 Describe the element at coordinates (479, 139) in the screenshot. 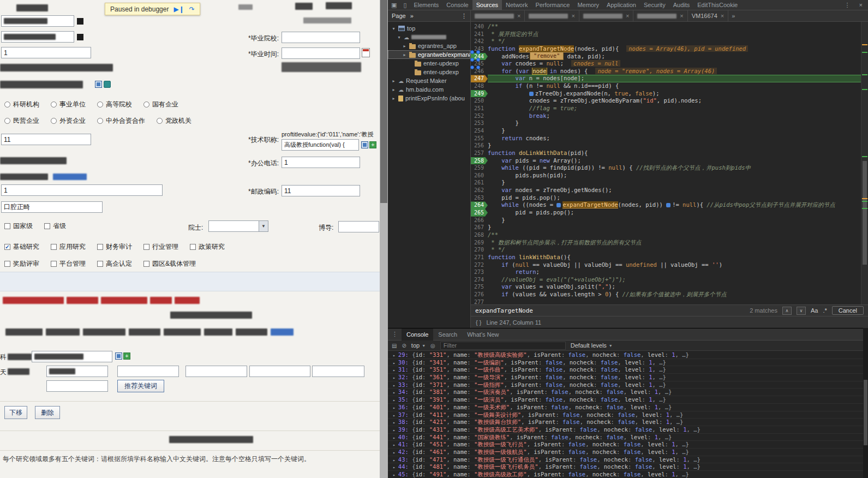

I see `line-number: 255` at that location.